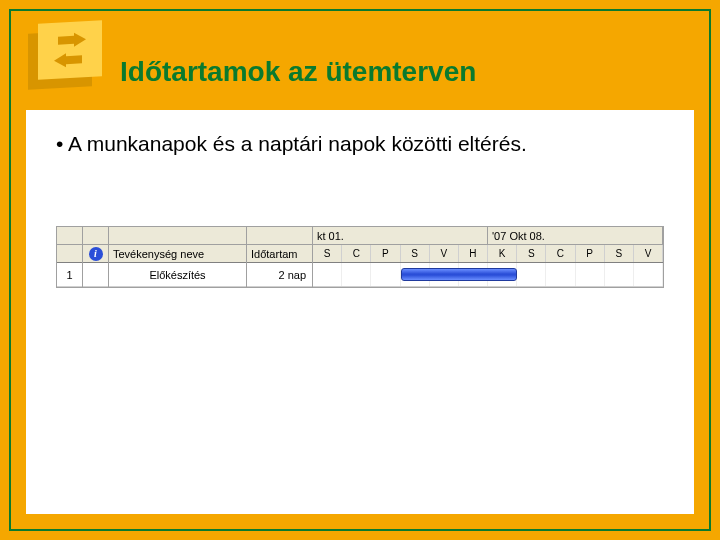 The width and height of the screenshot is (720, 540). What do you see at coordinates (460, 274) in the screenshot?
I see `gantt-task-bar` at bounding box center [460, 274].